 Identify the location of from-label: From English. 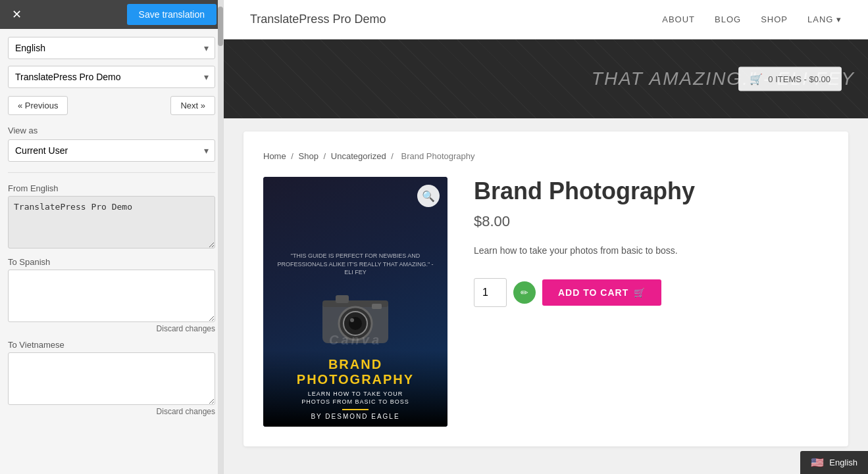
(112, 188).